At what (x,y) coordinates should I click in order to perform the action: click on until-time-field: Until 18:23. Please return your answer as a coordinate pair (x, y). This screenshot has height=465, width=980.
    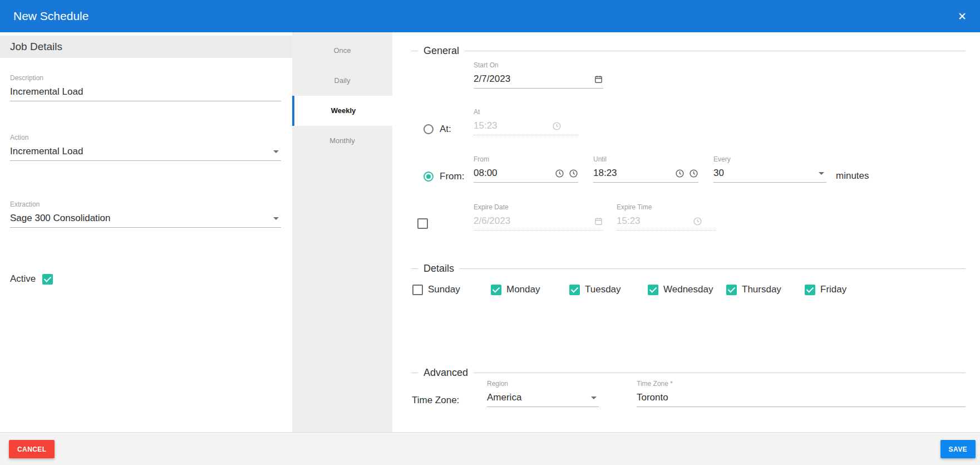
    Looking at the image, I should click on (646, 169).